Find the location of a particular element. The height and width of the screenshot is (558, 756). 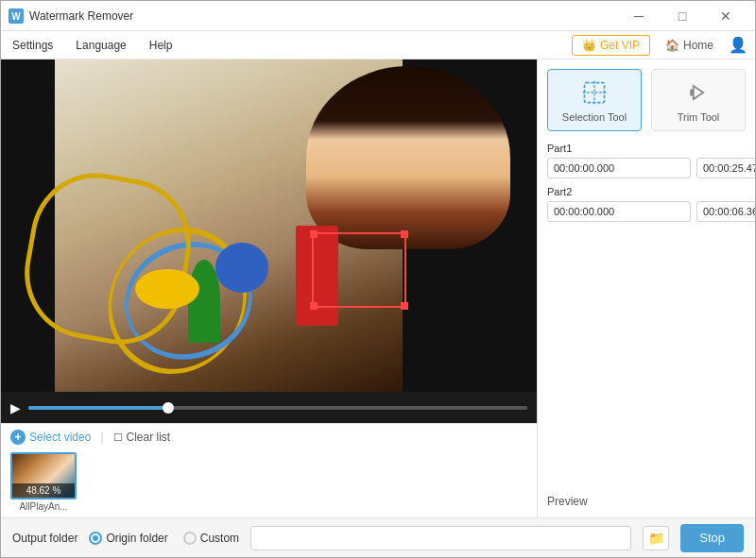

selection-tool-icon is located at coordinates (594, 93).